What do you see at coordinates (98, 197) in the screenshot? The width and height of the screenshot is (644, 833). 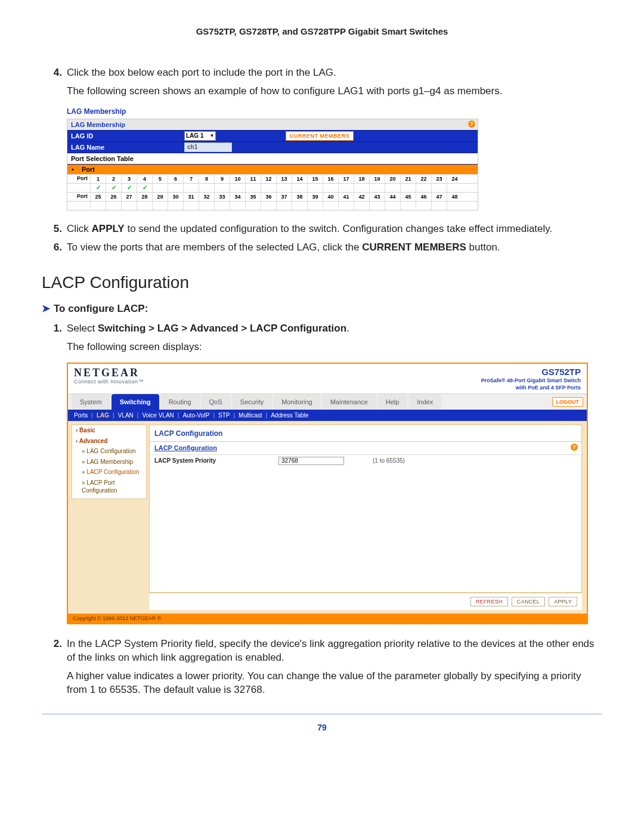 I see `port-number: 25` at bounding box center [98, 197].